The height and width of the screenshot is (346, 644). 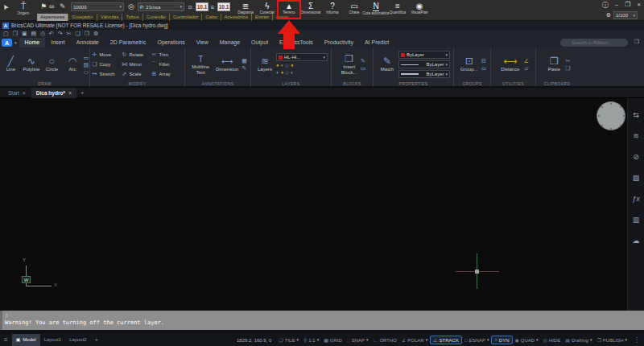 What do you see at coordinates (245, 68) in the screenshot?
I see `leader-icon: ✎` at bounding box center [245, 68].